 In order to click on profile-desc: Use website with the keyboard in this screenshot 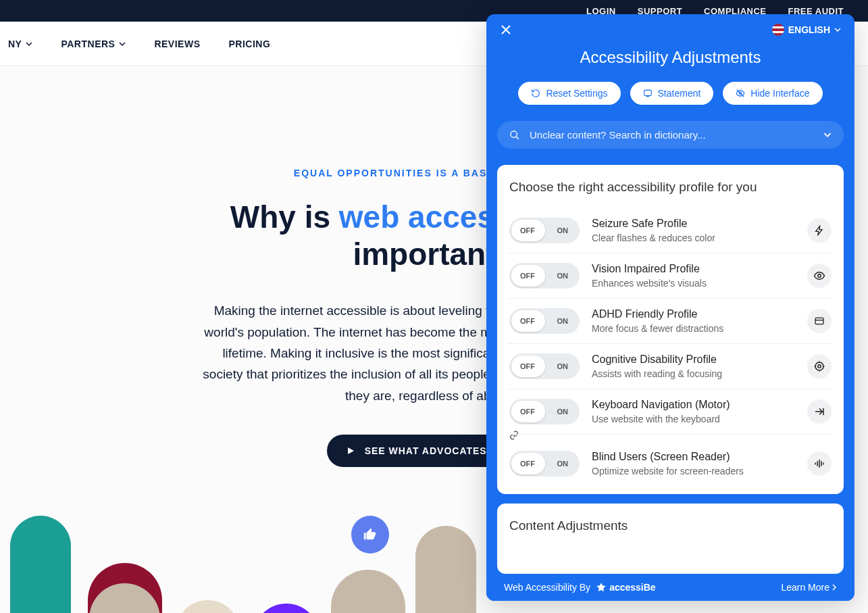, I will do `click(693, 419)`.